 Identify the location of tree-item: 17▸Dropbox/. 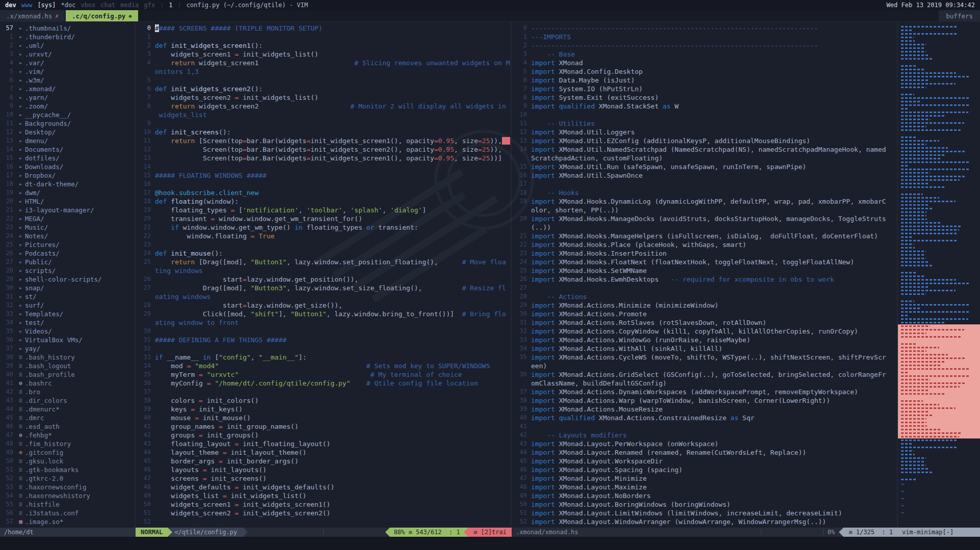
(67, 175).